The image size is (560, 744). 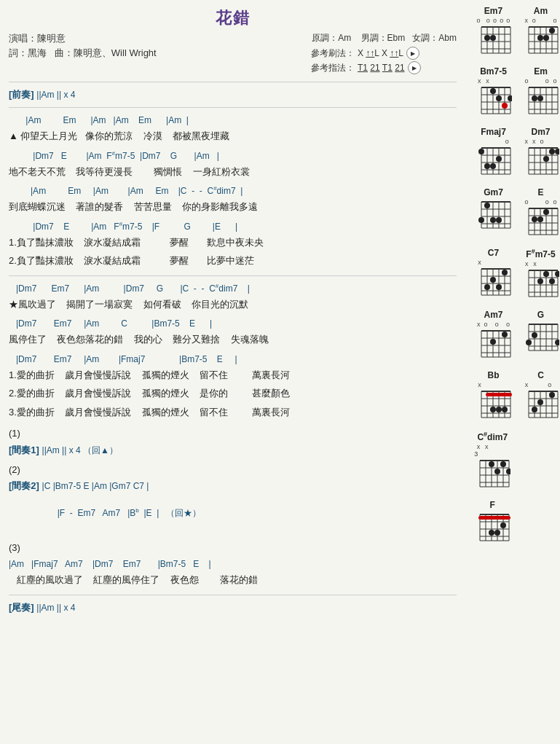 What do you see at coordinates (541, 283) in the screenshot?
I see `chord-fsm75-grid` at bounding box center [541, 283].